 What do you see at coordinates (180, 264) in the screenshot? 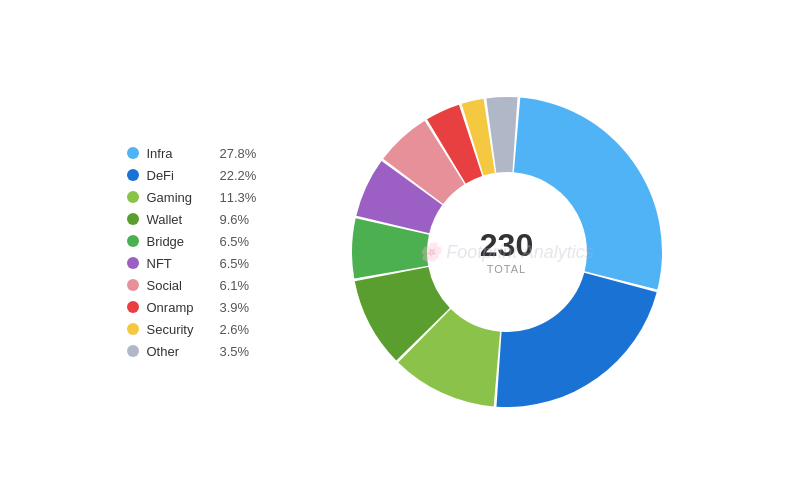
I see `legend-label: NFT` at bounding box center [180, 264].